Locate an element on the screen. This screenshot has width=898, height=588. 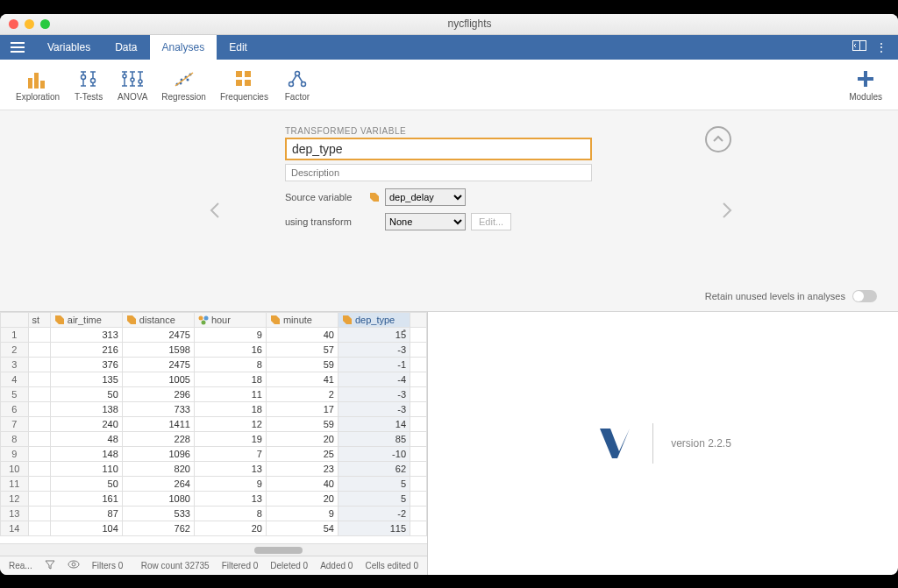
tab-edit: Edit is located at coordinates (239, 47).